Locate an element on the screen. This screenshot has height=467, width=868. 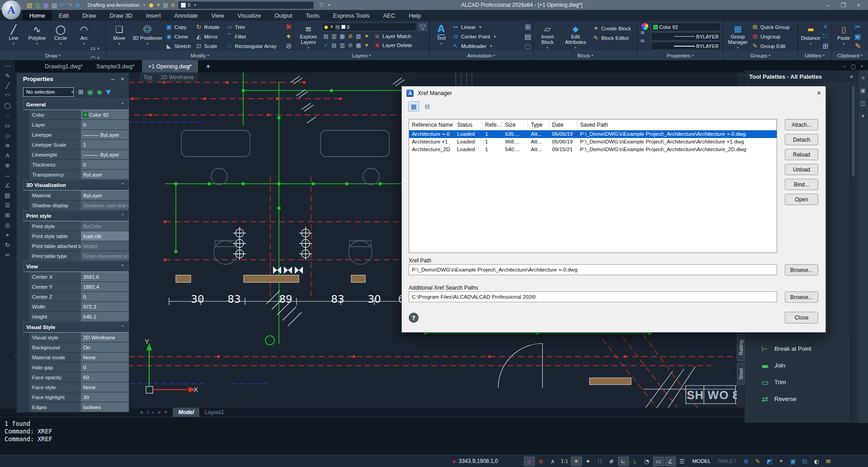
modify-extra-icon: ✖ is located at coordinates (288, 27).